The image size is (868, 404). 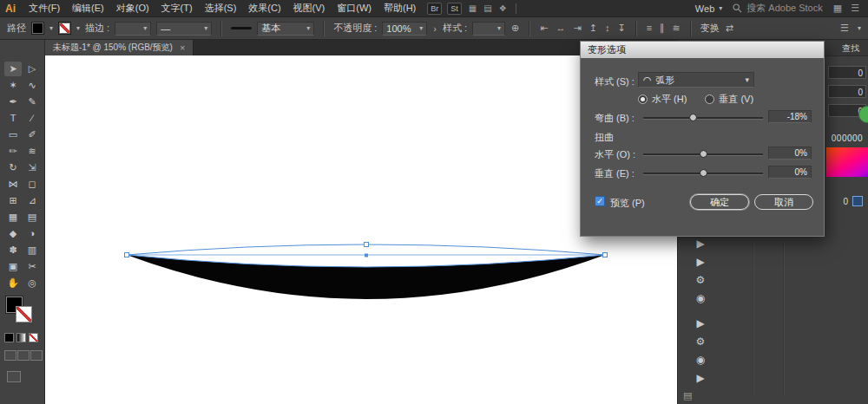 I want to click on panel-menu-icon: ☰, so click(x=845, y=28).